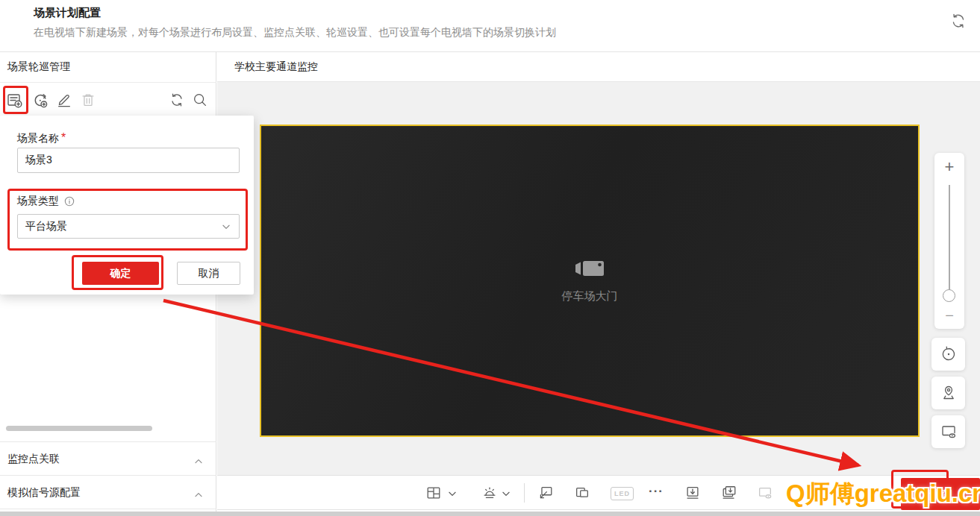 The height and width of the screenshot is (516, 980). Describe the element at coordinates (582, 493) in the screenshot. I see `window-overlap-icon` at that location.